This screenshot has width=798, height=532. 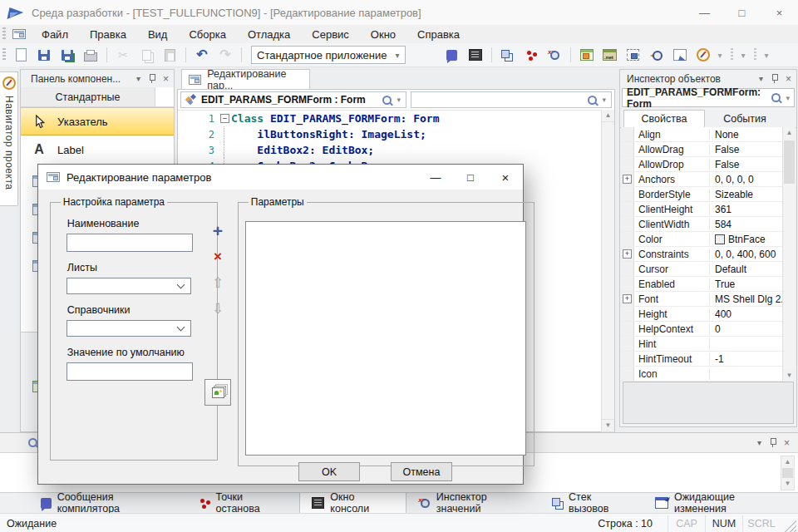 What do you see at coordinates (702, 254) in the screenshot?
I see `property-row: +Constraints0, 0, 400, 600` at bounding box center [702, 254].